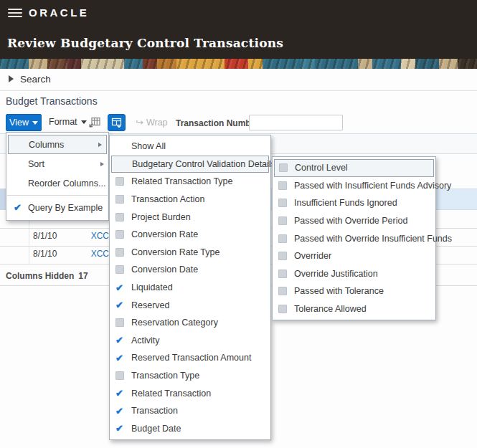 The image size is (477, 448). What do you see at coordinates (190, 393) in the screenshot?
I see `menu-item-related-transaction: ✔Related Transaction` at bounding box center [190, 393].